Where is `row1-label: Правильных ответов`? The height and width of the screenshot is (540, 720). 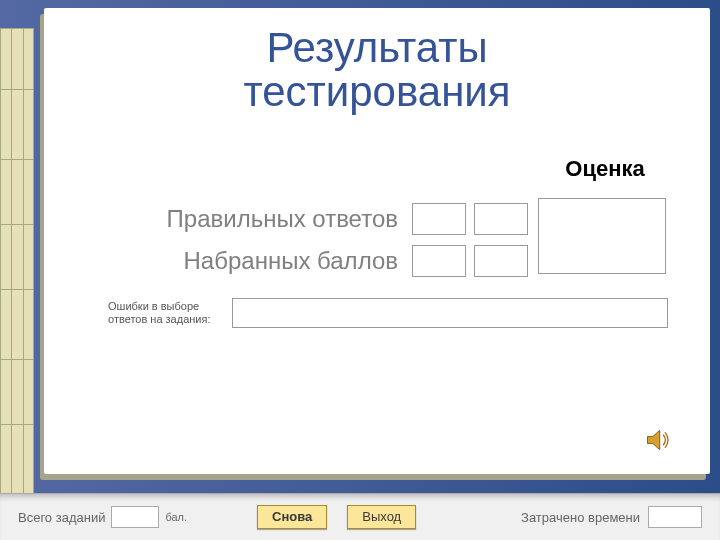 row1-label: Правильных ответов is located at coordinates (256, 219).